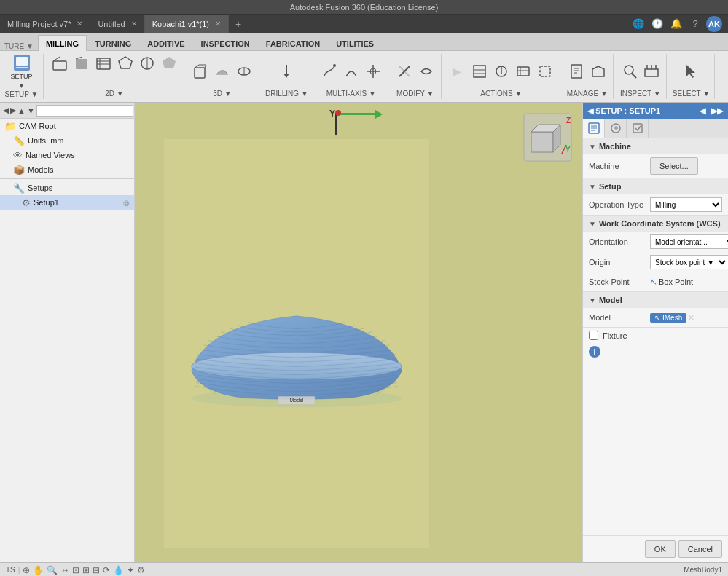  Describe the element at coordinates (19, 141) in the screenshot. I see `units-icon: 📏` at that location.